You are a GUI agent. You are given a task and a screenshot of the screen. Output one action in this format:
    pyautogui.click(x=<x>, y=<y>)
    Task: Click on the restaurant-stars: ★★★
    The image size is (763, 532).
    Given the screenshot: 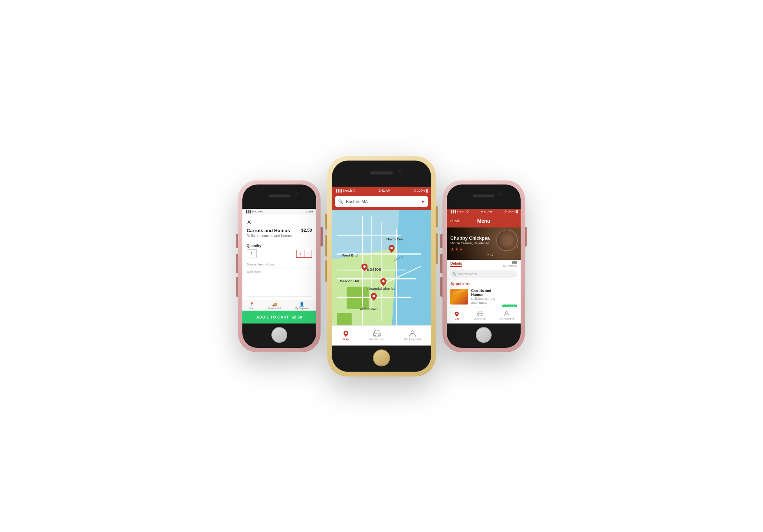 What is the action you would take?
    pyautogui.click(x=484, y=249)
    